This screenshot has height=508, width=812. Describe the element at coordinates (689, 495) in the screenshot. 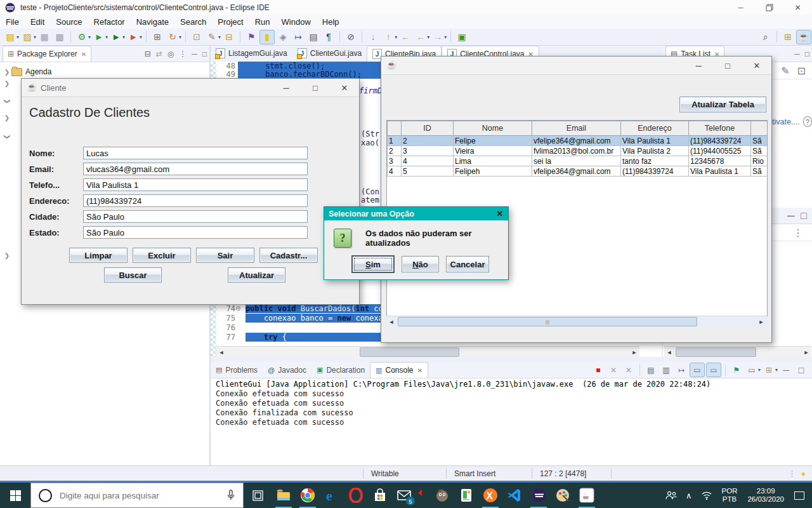

I see `hidden-icons-chevron: ∧` at that location.